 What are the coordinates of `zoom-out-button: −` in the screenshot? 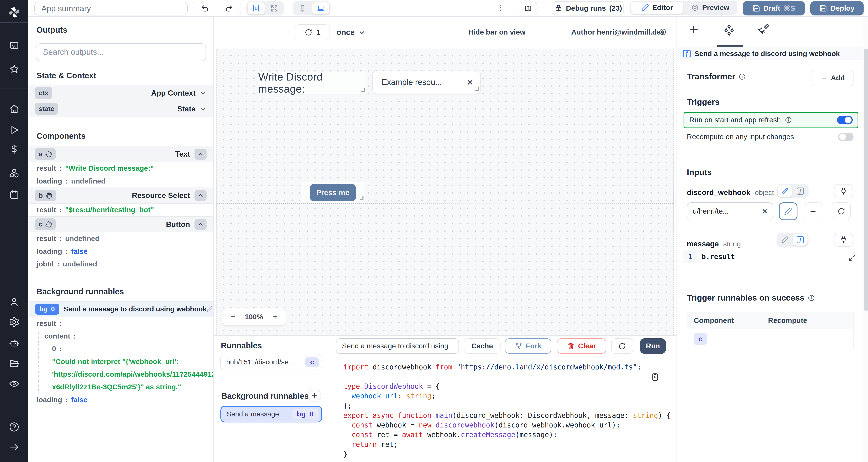 It's located at (233, 317).